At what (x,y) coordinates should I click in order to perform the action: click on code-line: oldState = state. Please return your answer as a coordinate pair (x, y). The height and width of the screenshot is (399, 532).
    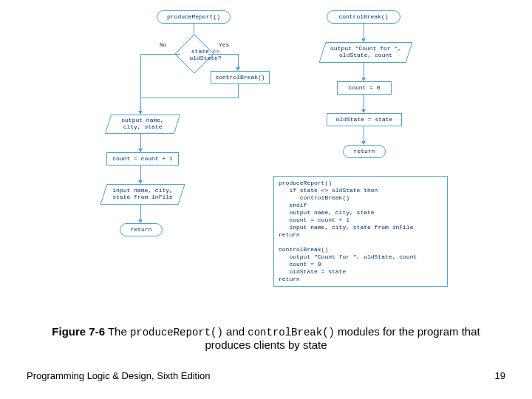
    Looking at the image, I should click on (312, 272).